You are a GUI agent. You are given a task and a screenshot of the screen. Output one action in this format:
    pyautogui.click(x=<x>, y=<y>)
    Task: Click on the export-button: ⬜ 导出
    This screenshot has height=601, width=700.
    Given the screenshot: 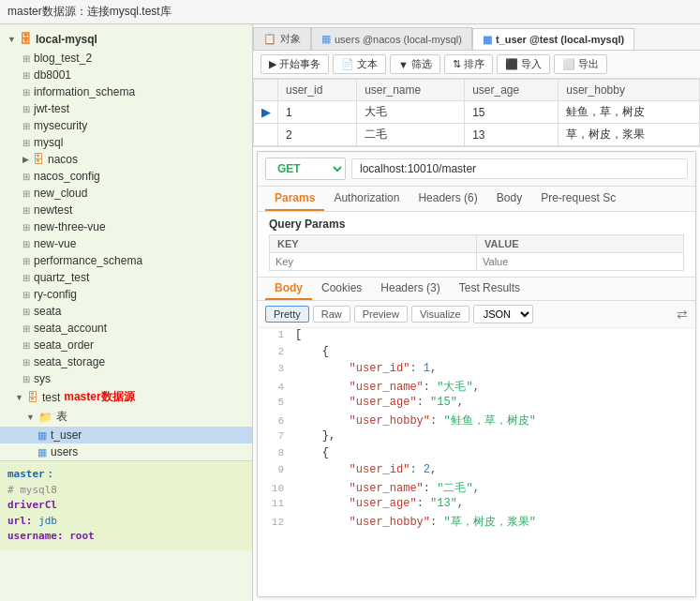 What is the action you would take?
    pyautogui.click(x=581, y=64)
    